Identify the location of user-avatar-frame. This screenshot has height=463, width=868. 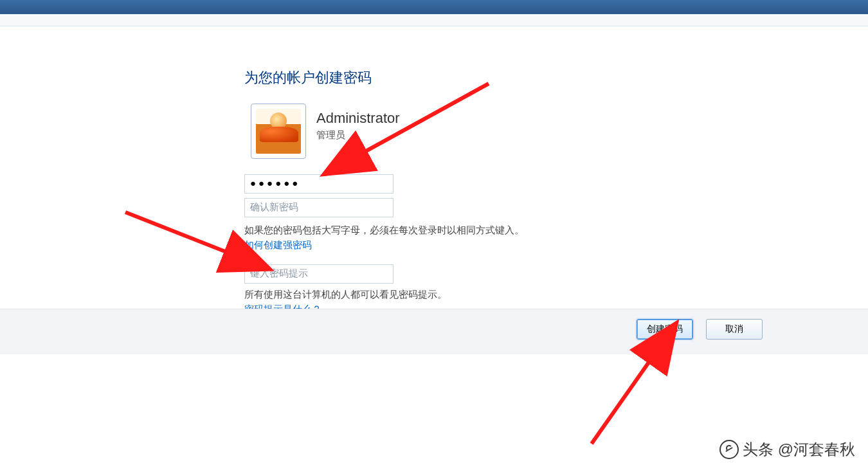
(278, 131).